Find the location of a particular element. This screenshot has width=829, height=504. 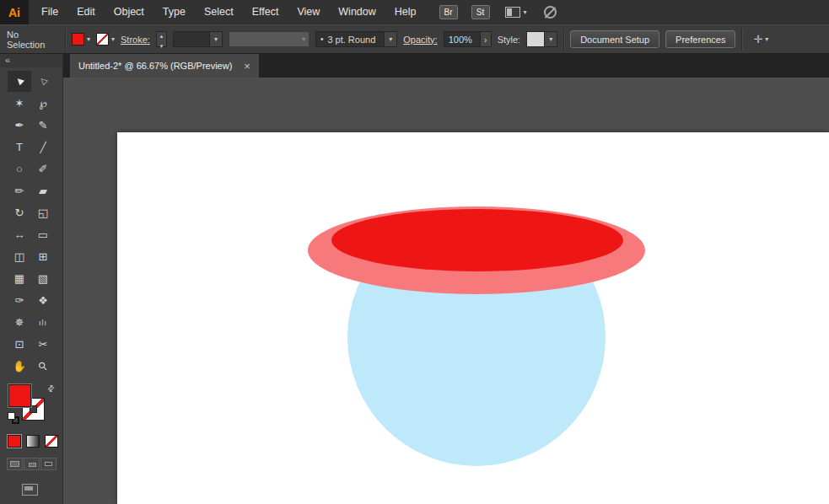

graphic-style-select is located at coordinates (541, 39).